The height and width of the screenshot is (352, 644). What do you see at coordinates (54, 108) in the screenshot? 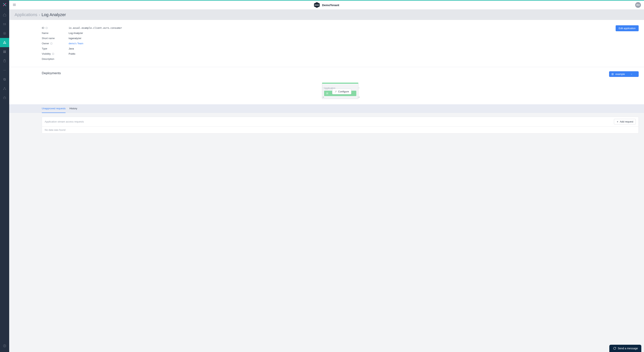
I see `tab-unapproved-requests: Unapproved requests` at bounding box center [54, 108].